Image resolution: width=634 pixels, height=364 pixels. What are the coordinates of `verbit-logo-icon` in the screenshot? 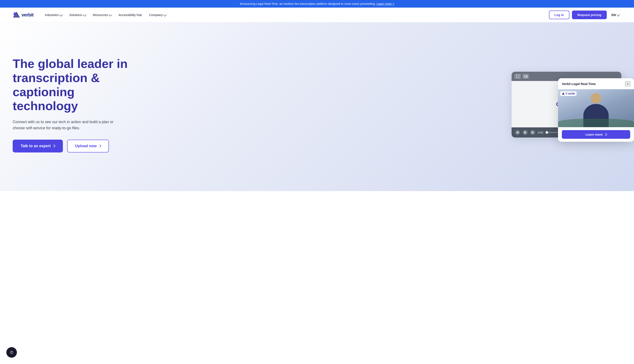 It's located at (17, 15).